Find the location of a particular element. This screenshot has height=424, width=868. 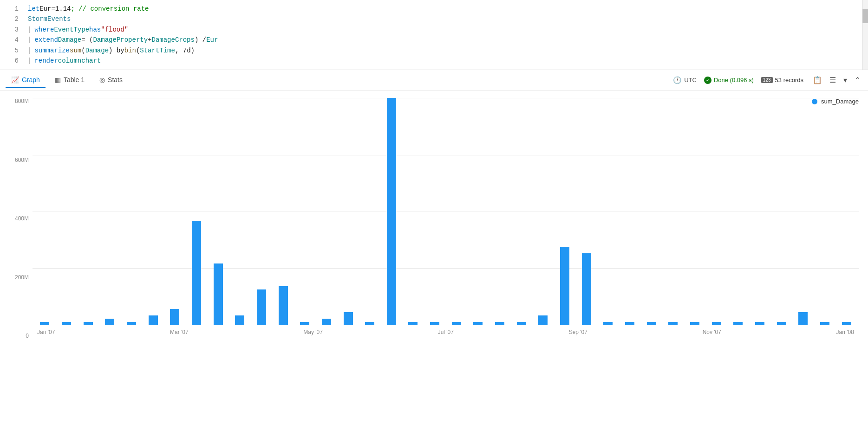

code-token: = ( is located at coordinates (87, 40).